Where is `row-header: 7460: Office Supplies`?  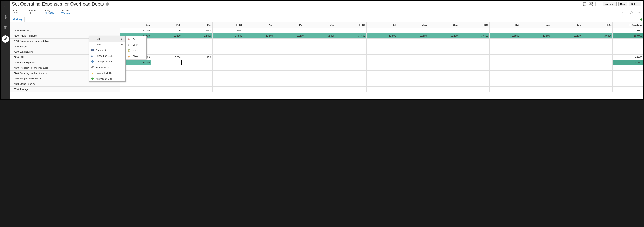 row-header: 7460: Office Supplies is located at coordinates (65, 84).